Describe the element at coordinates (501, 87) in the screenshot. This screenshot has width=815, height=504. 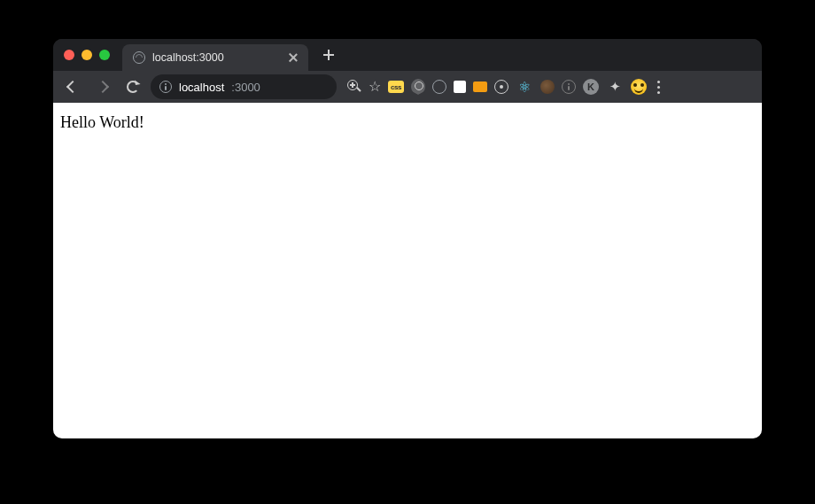
I see `extension-target-icon` at that location.